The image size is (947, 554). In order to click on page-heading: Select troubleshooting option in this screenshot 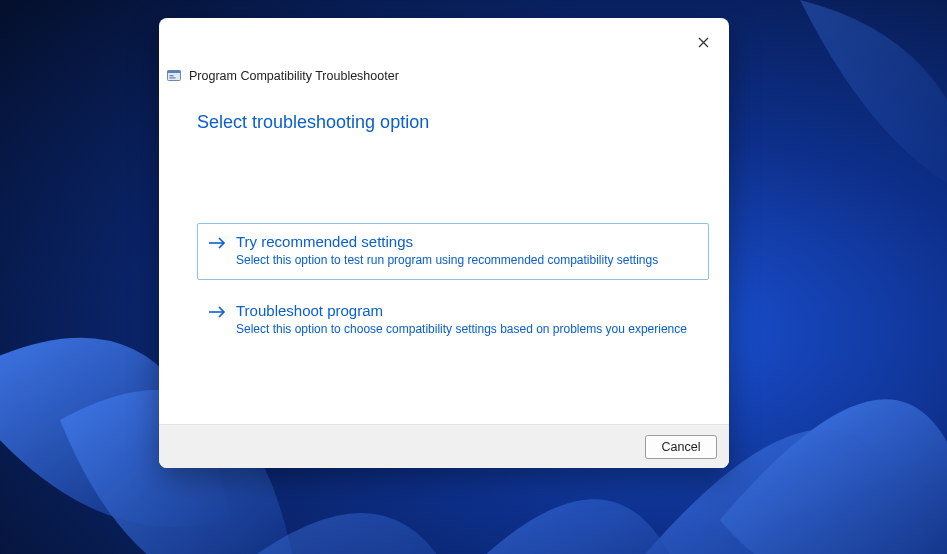, I will do `click(463, 122)`.